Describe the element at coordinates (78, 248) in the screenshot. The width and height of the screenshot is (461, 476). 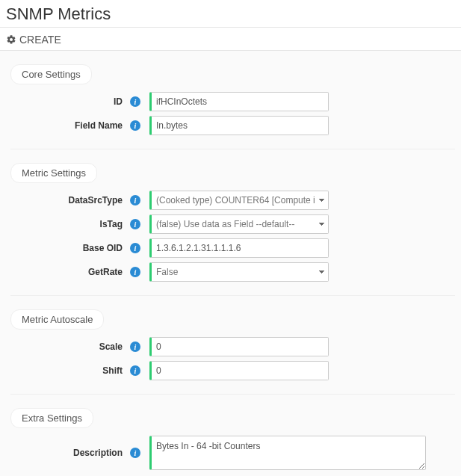
I see `label-baseoid: Base OID` at that location.